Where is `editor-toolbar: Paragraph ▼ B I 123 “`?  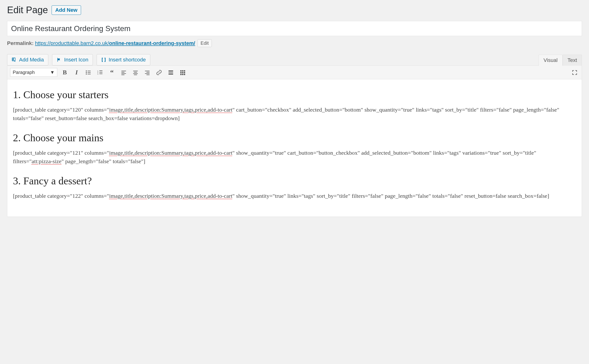 editor-toolbar: Paragraph ▼ B I 123 “ is located at coordinates (294, 73).